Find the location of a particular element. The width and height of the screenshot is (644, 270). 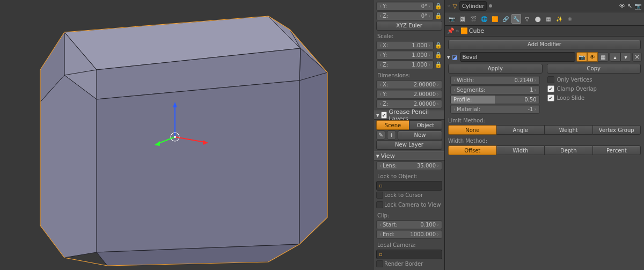

gpl-scene-tab: Scene is located at coordinates (393, 125).